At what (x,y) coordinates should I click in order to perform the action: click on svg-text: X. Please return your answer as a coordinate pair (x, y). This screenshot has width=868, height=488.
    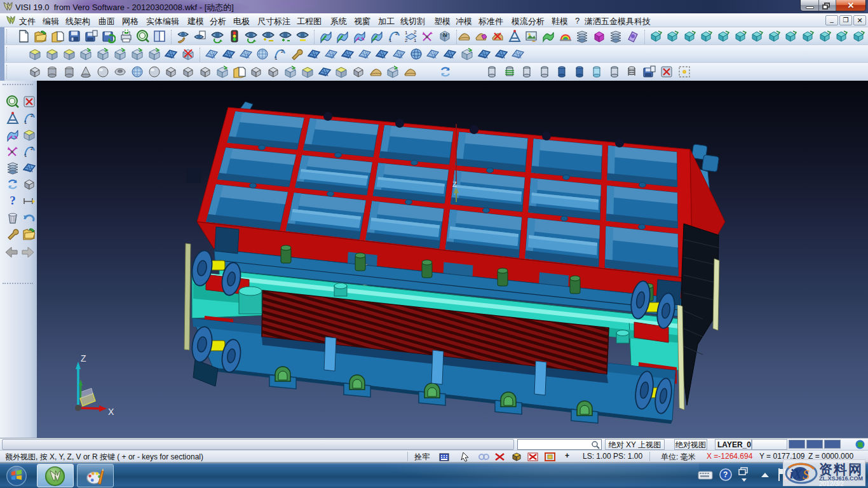
    Looking at the image, I should click on (111, 412).